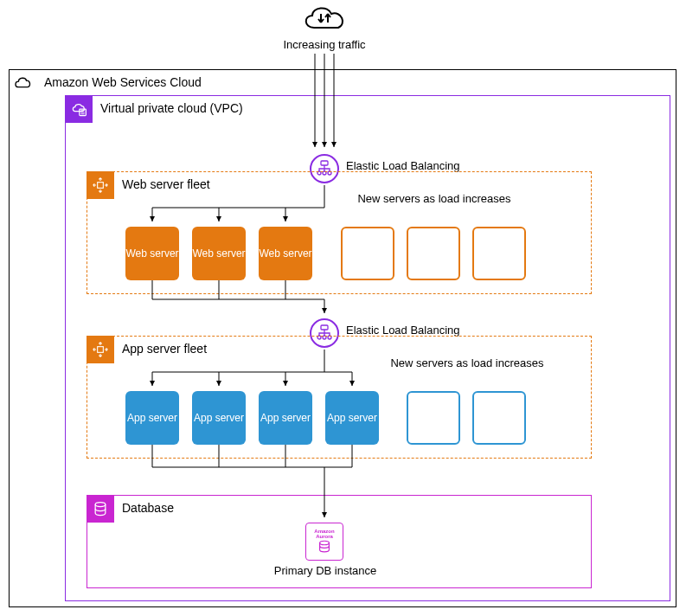 This screenshot has width=686, height=616. I want to click on app-server-2: App server, so click(219, 418).